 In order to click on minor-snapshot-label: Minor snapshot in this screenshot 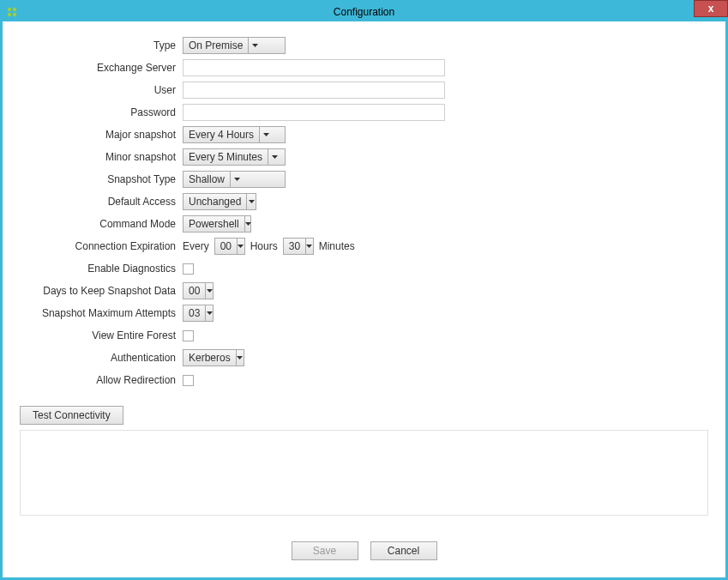, I will do `click(101, 157)`.